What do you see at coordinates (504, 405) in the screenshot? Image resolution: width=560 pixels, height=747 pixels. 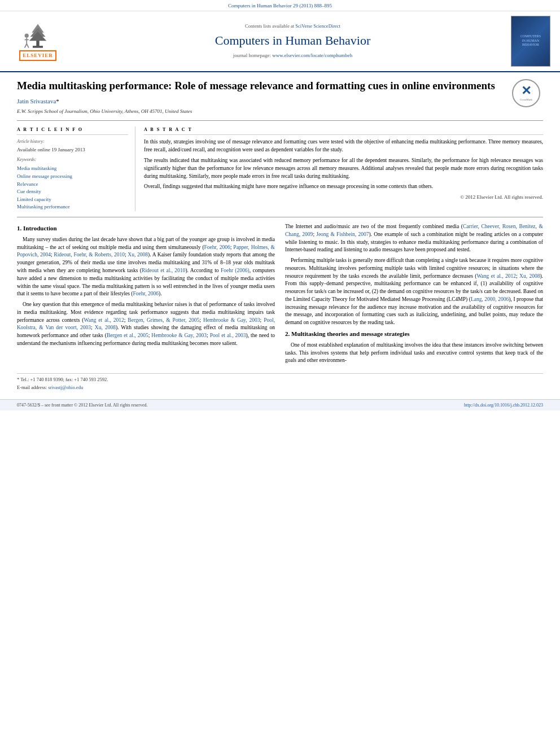 I see `bottom-doi: http://dx.doi.org/10.1016/j.chb.2012.12.…` at bounding box center [504, 405].